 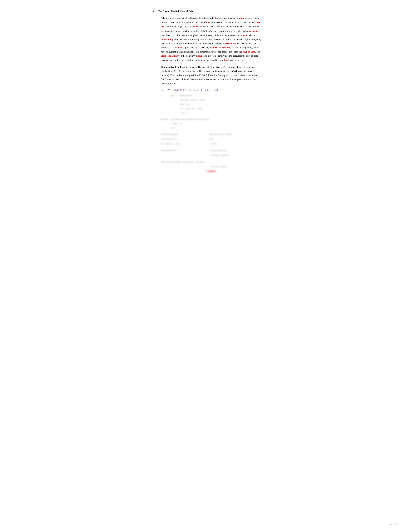 What do you see at coordinates (211, 171) in the screenshot?
I see `final-answer-container: = 6.585%` at bounding box center [211, 171].